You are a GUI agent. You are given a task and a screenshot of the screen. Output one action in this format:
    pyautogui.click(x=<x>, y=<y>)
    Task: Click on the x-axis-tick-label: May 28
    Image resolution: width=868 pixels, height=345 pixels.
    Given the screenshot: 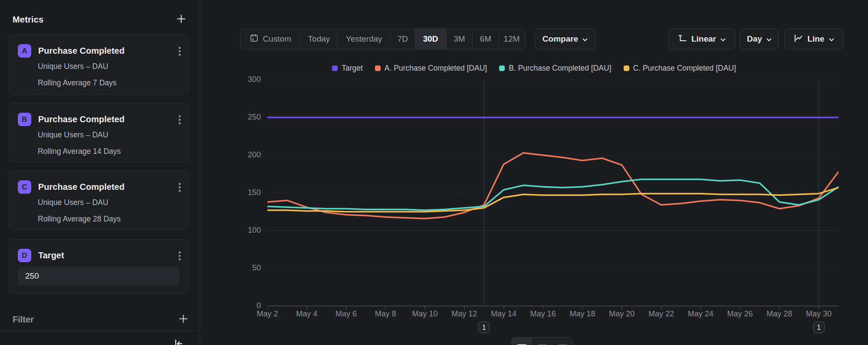 What is the action you would take?
    pyautogui.click(x=779, y=314)
    